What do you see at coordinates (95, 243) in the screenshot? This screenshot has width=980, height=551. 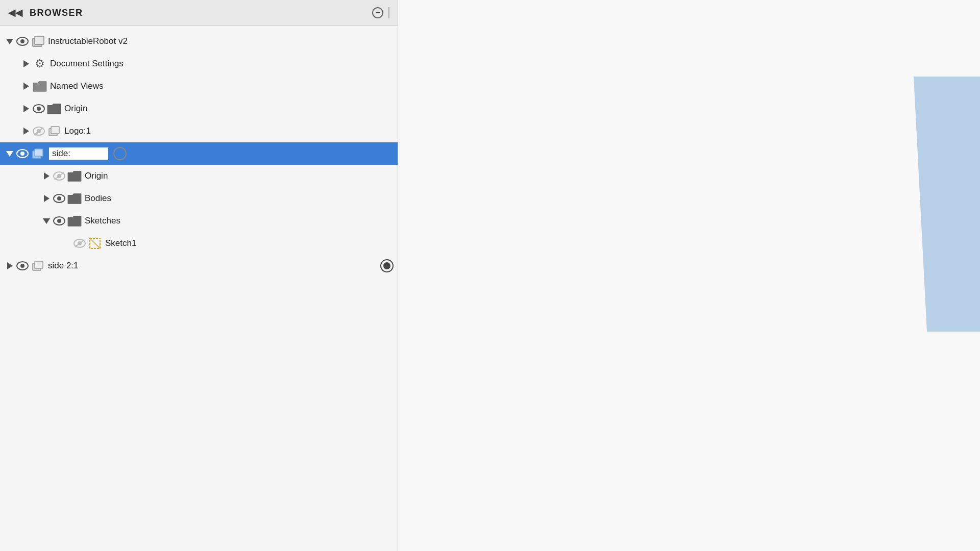 I see `sketch-icon` at bounding box center [95, 243].